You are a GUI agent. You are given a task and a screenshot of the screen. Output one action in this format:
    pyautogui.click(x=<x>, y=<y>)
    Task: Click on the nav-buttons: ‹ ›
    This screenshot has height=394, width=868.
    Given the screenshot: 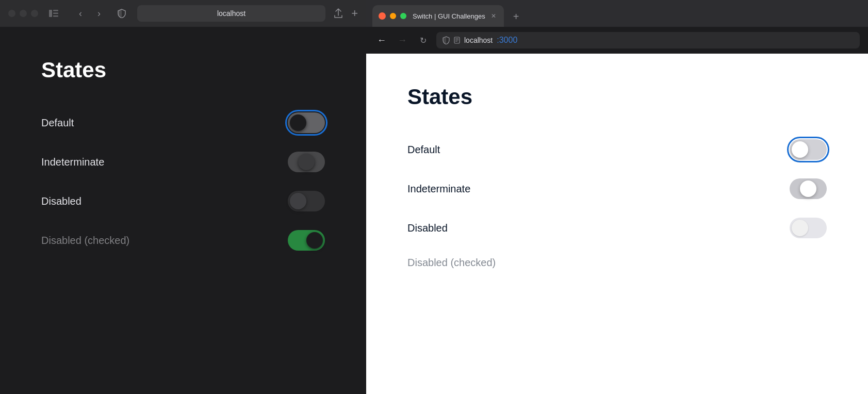 What is the action you would take?
    pyautogui.click(x=90, y=13)
    